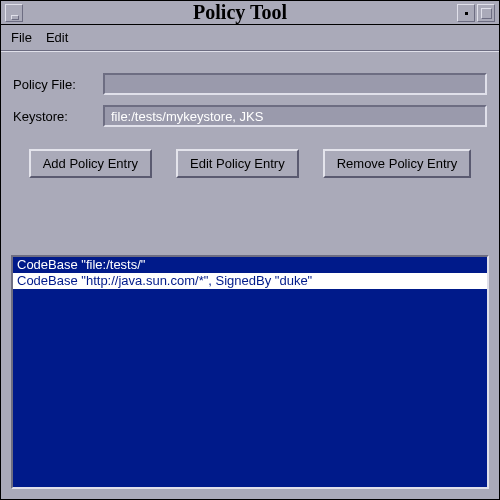 This screenshot has width=500, height=500. I want to click on keystore-label: Keystore:, so click(58, 116).